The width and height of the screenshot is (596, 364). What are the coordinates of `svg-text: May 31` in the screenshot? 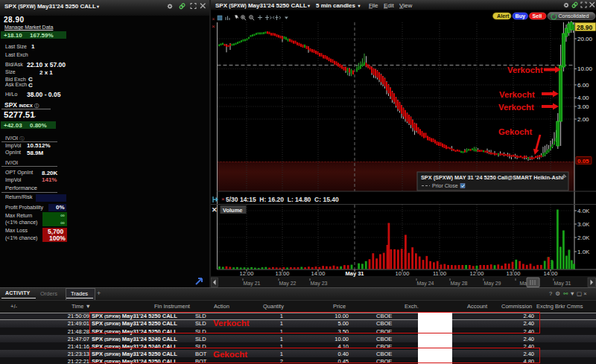 It's located at (563, 284).